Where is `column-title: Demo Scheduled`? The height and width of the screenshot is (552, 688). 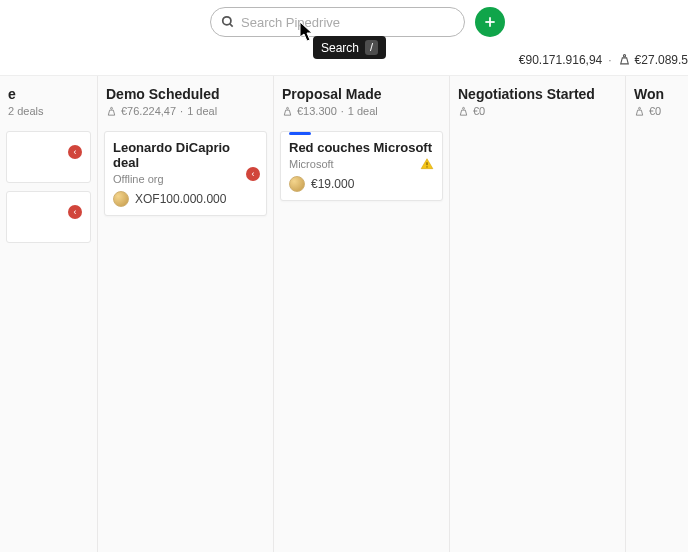 column-title: Demo Scheduled is located at coordinates (186, 94).